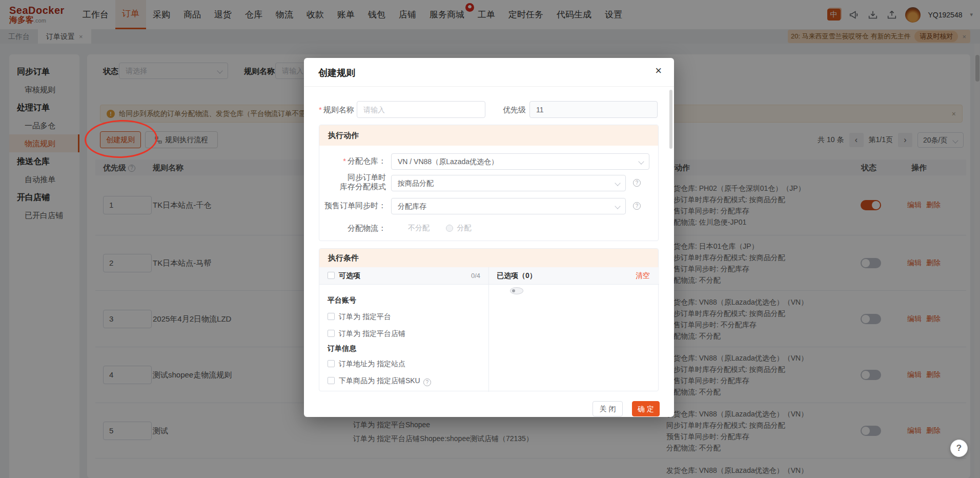 The height and width of the screenshot is (478, 980). I want to click on priority-label: 优先级, so click(515, 110).